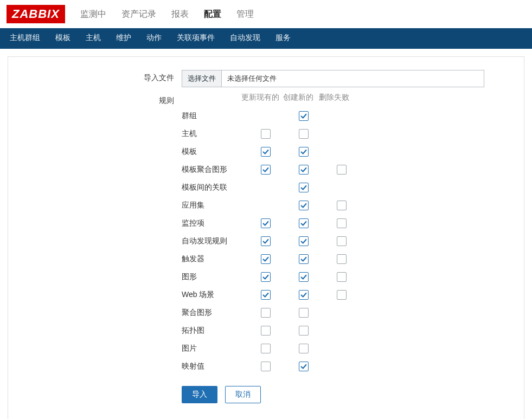 The image size is (532, 419). I want to click on rule-row: Web 场景, so click(347, 295).